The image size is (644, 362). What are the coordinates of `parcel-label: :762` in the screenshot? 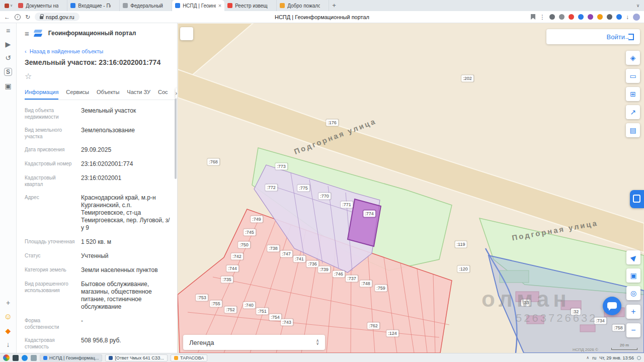 It's located at (373, 326).